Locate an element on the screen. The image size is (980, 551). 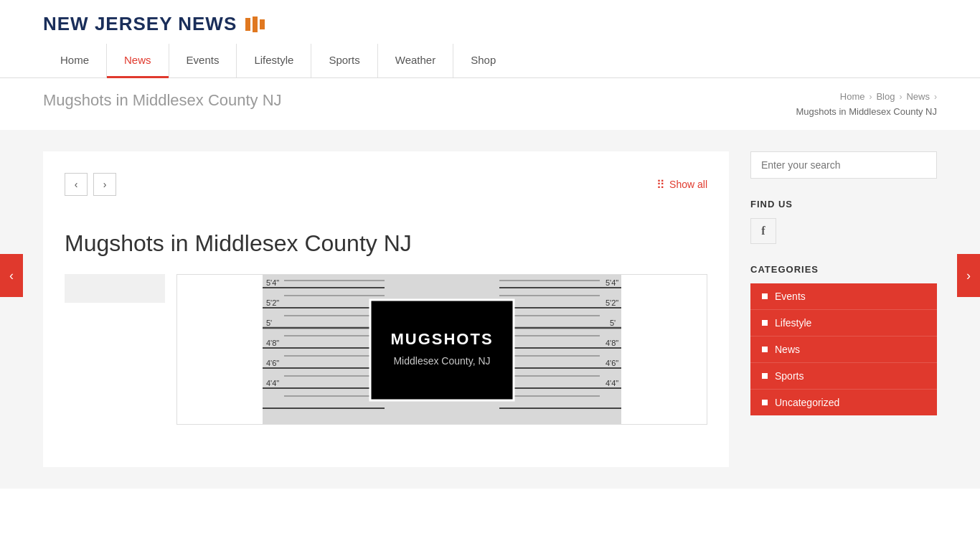
breadcrumb-arrow-2: › is located at coordinates (900, 97).